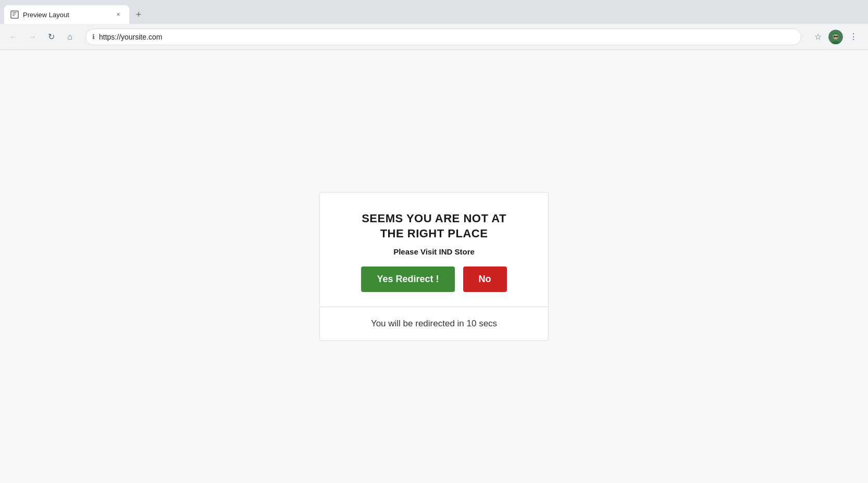  Describe the element at coordinates (434, 266) in the screenshot. I see `redirect-dialog: SEEMS YOU ARE NOT AT THE RIGHT PLACE Ple…` at that location.